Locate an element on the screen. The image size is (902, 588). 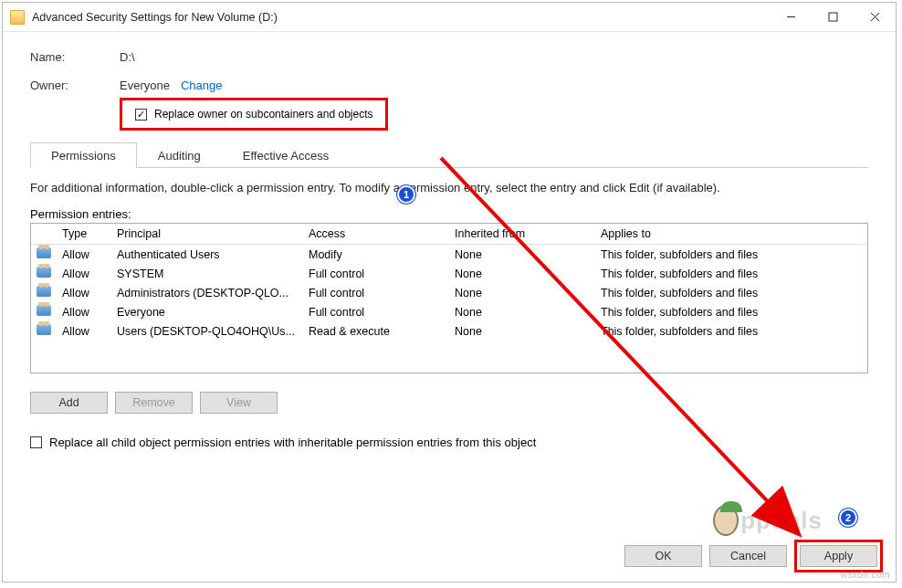
owner-row: Owner: Everyone Change is located at coordinates (449, 86).